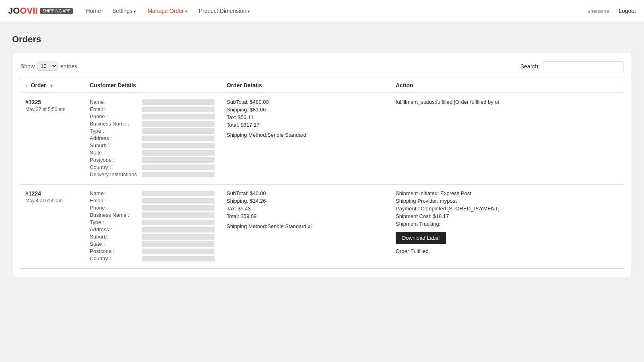  I want to click on customer-field: Delivery Instructions :, so click(153, 175).